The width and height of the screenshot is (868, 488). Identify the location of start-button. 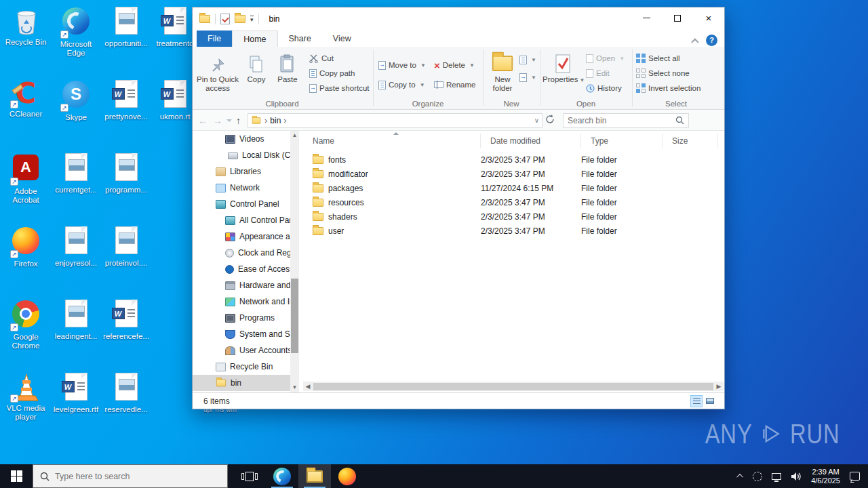
(16, 476).